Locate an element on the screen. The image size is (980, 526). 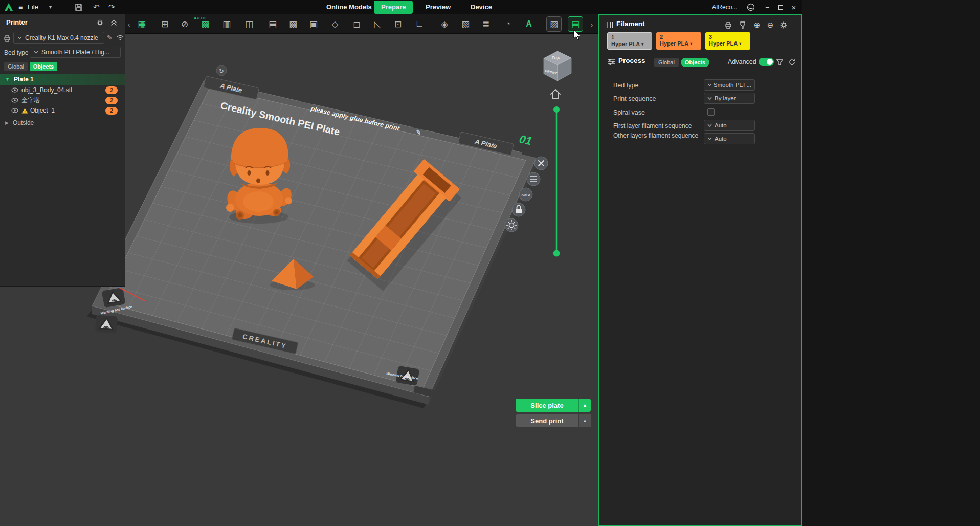
nozzle-icon is located at coordinates (743, 25).